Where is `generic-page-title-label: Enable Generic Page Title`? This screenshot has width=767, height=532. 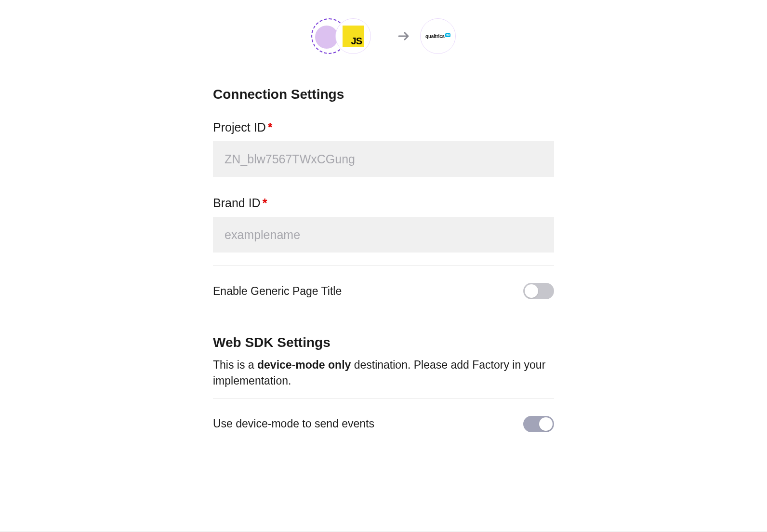 generic-page-title-label: Enable Generic Page Title is located at coordinates (278, 291).